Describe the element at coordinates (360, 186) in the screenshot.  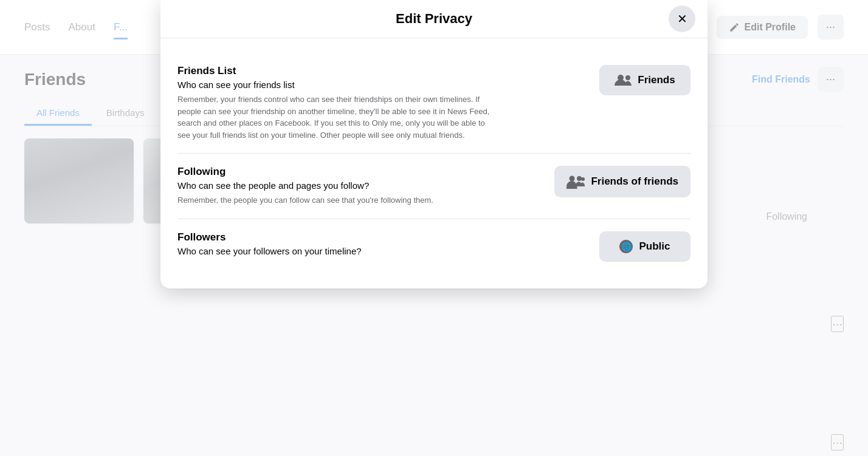
I see `following-subtitle: Who can see the people and pages you fol…` at that location.